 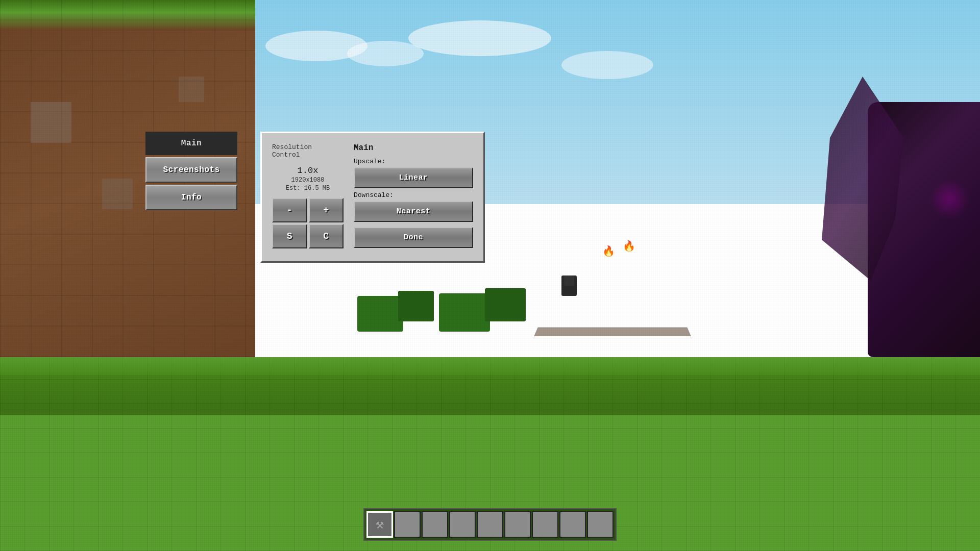 I want to click on resolution-scale: 1.0x, so click(x=308, y=170).